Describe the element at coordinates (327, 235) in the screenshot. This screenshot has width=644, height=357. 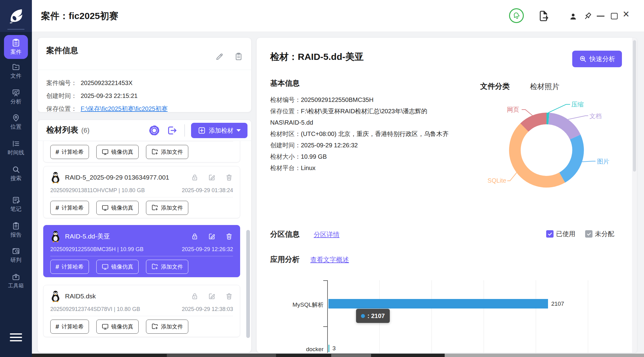
I see `partition-detail-link: 分区详情` at that location.